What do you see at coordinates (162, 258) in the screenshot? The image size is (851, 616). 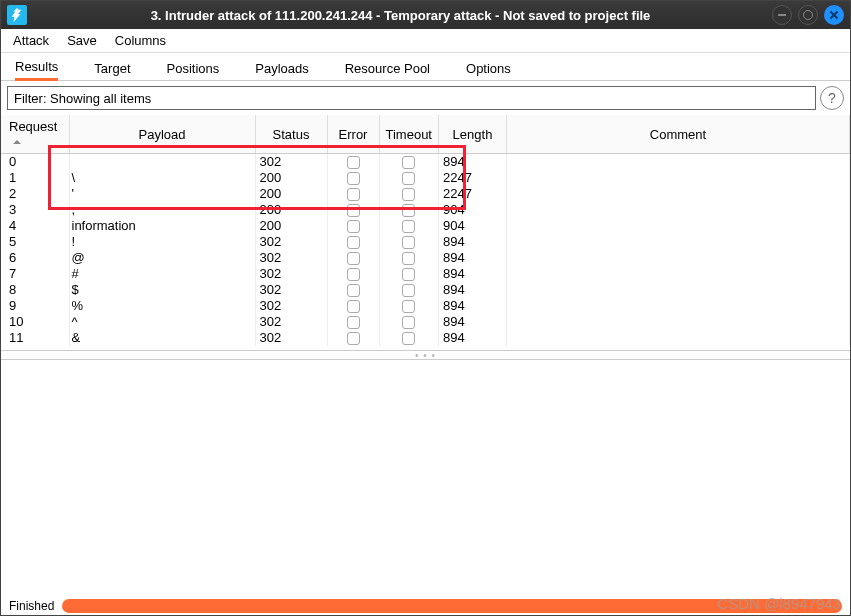 I see `cell-payload: @` at bounding box center [162, 258].